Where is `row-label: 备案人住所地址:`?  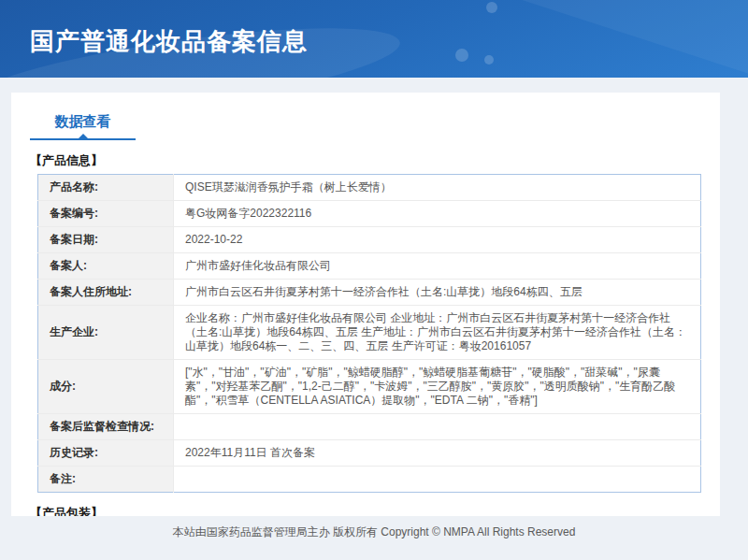
row-label: 备案人住所地址: is located at coordinates (107, 293).